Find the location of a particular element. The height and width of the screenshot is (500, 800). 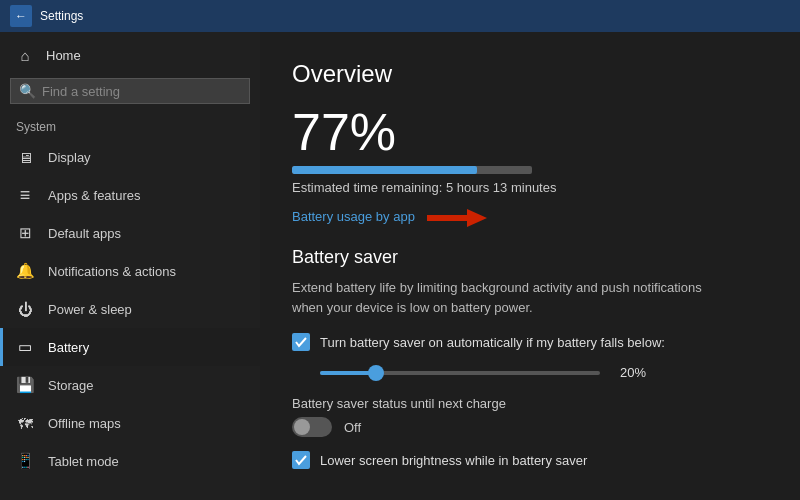

sidebar-item-display: 🖥 Display is located at coordinates (130, 157).